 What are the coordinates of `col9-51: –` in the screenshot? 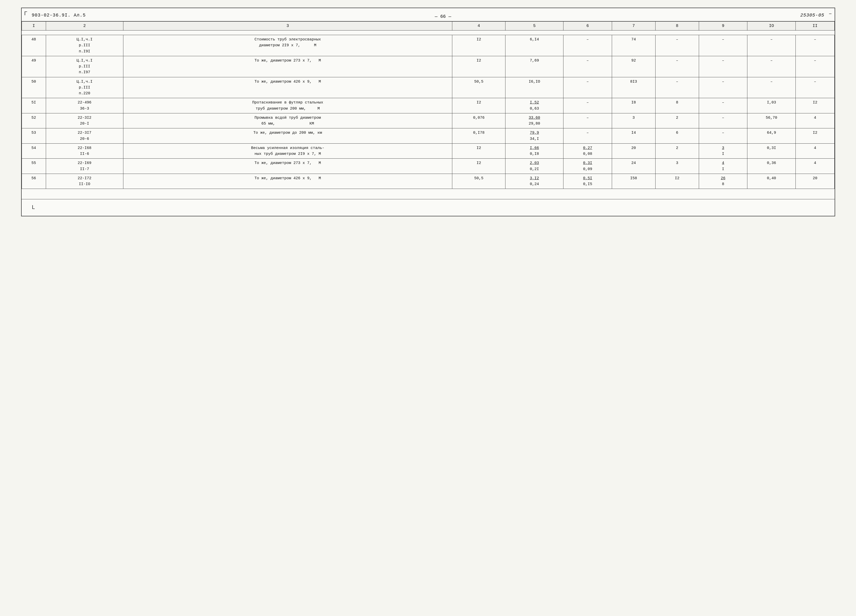 It's located at (723, 106).